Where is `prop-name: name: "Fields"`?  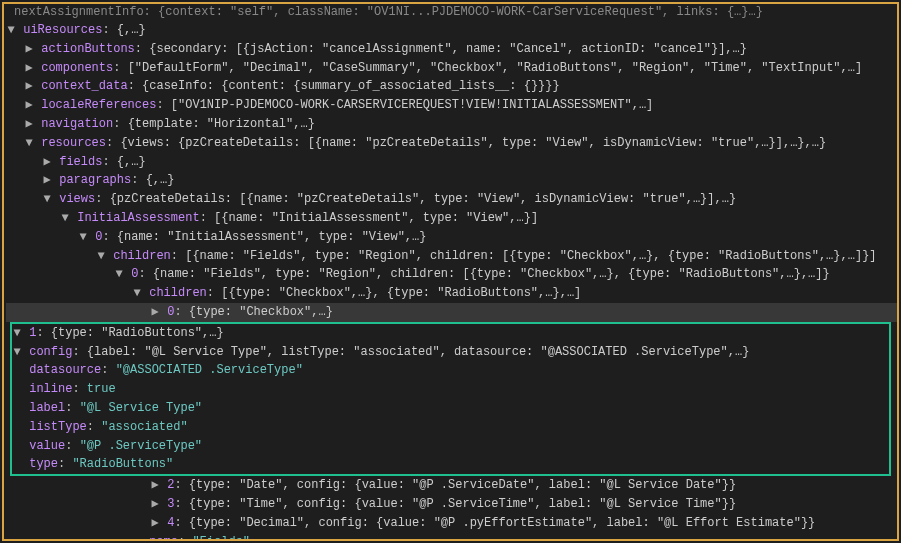 prop-name: name: "Fields" is located at coordinates (452, 537).